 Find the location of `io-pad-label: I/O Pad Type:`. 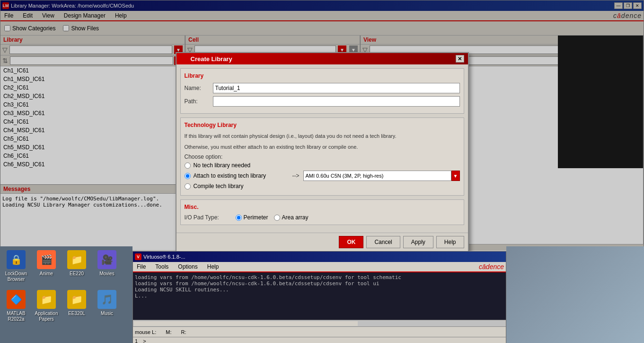

io-pad-label: I/O Pad Type: is located at coordinates (208, 217).